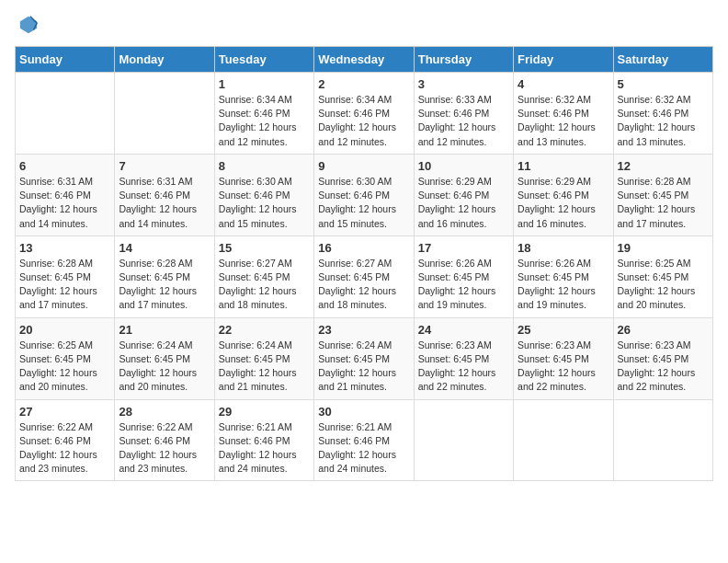 The width and height of the screenshot is (728, 563). Describe the element at coordinates (463, 276) in the screenshot. I see `calendar-cell: 17Sunrise: 6:26 AM Sunset: 6:45 PM Dayli…` at that location.